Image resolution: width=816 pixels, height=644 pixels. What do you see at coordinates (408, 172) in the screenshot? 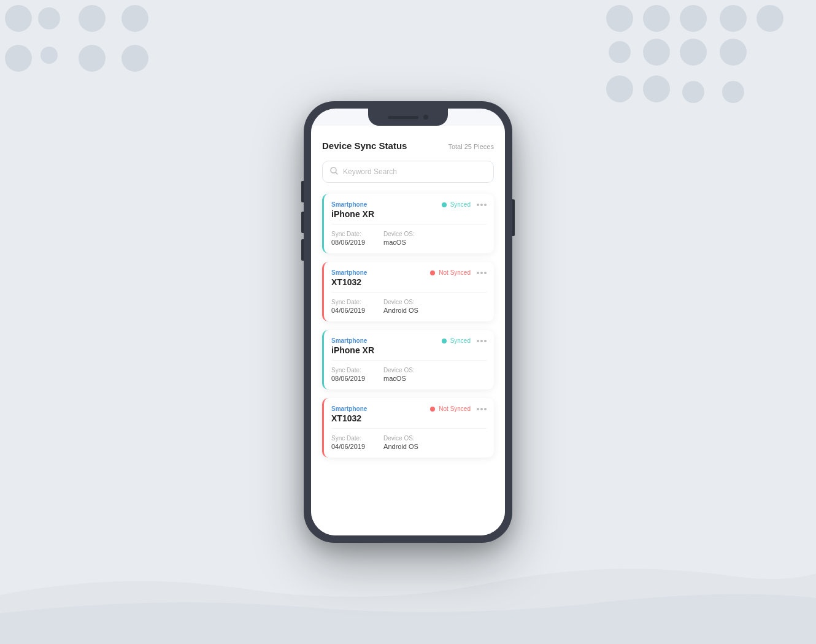
I see `search-bar: Keyword Search` at bounding box center [408, 172].